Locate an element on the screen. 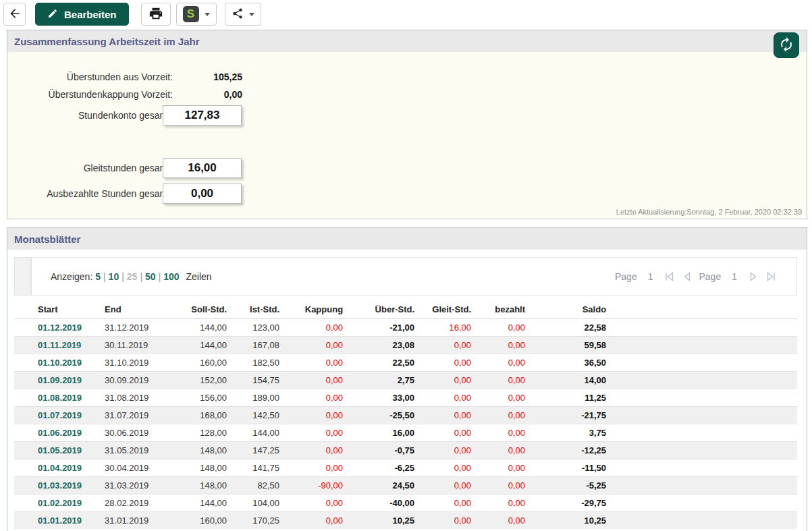  cell-end: 30.09.2019 is located at coordinates (124, 381).